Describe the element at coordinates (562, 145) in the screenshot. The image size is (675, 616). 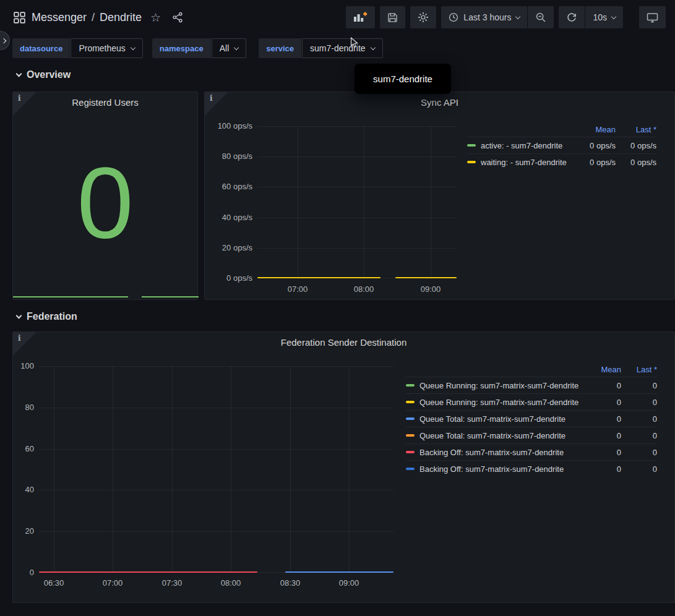
I see `legend-row: active: - sum7-dendrite 0 ops/s 0 ops/s` at that location.